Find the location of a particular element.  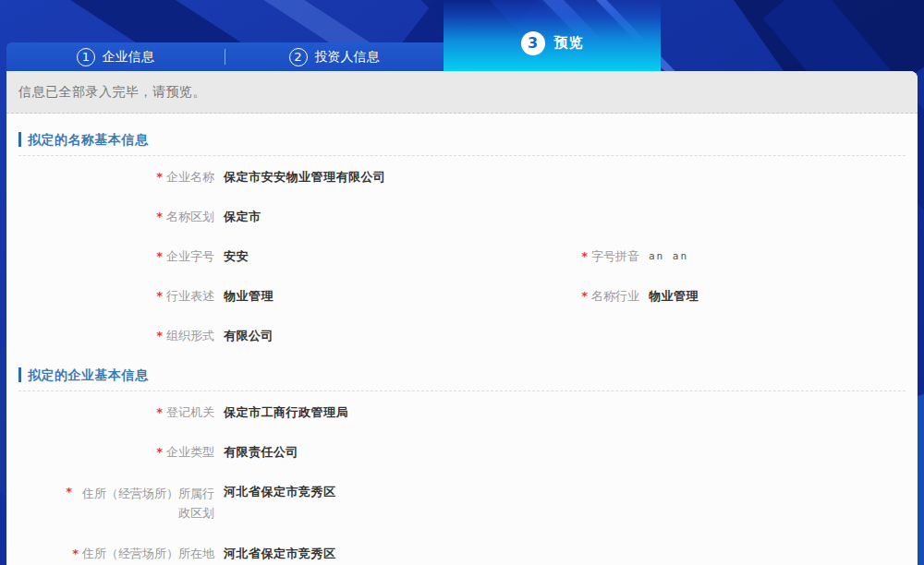

field-name-division: *名称区划 保定市 is located at coordinates (462, 217).